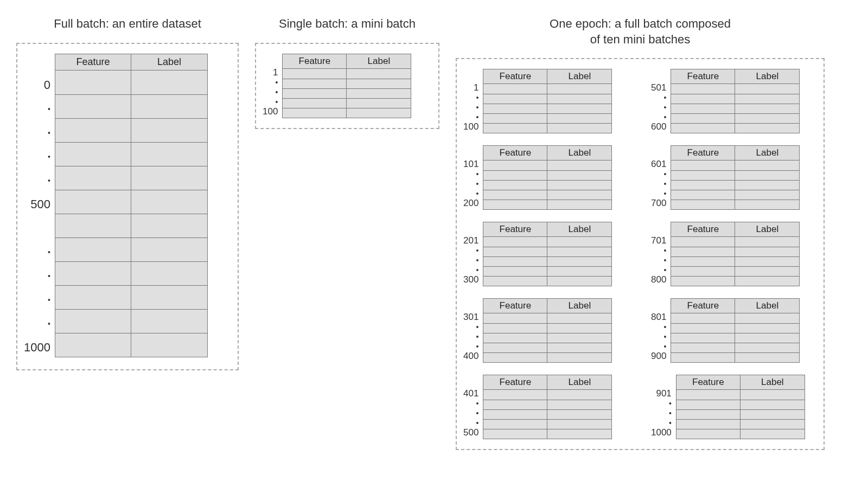 The height and width of the screenshot is (488, 868). I want to click on single-batch-section: Single batch: a mini batch 1•••100 Featu…, so click(347, 73).